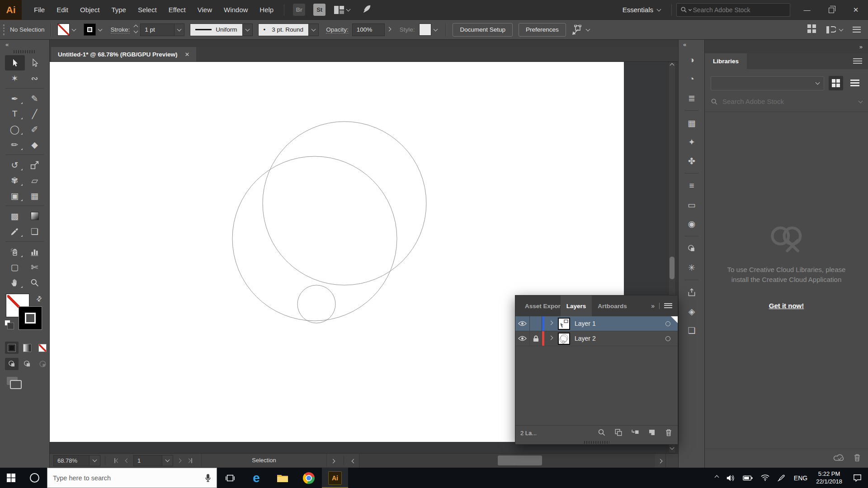  What do you see at coordinates (425, 30) in the screenshot?
I see `style-swatch` at bounding box center [425, 30].